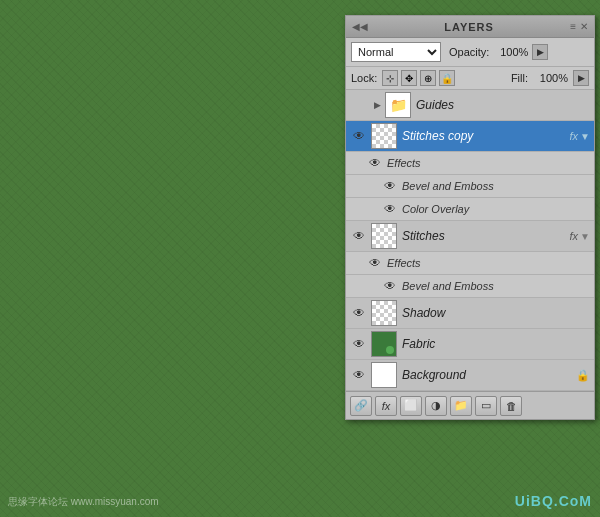 This screenshot has height=517, width=600. Describe the element at coordinates (469, 52) in the screenshot. I see `opacity-label: Opacity:` at that location.